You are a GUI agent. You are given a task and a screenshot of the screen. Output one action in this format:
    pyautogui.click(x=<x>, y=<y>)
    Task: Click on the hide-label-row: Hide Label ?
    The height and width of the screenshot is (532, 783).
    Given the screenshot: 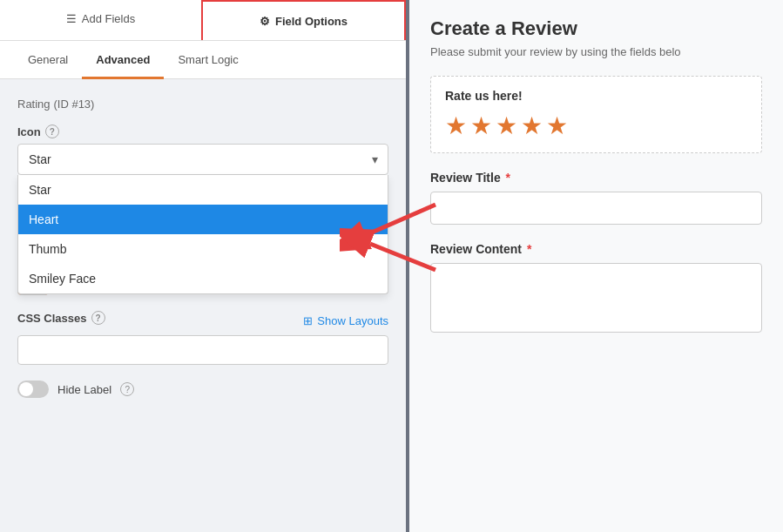 What is the action you would take?
    pyautogui.click(x=203, y=389)
    